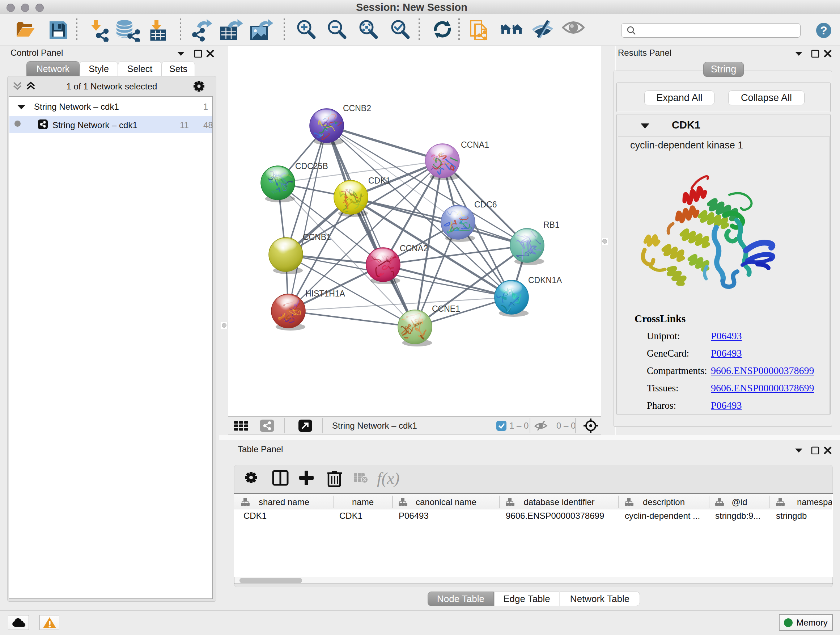 Image resolution: width=840 pixels, height=635 pixels. I want to click on svg-text: CDC25B, so click(311, 166).